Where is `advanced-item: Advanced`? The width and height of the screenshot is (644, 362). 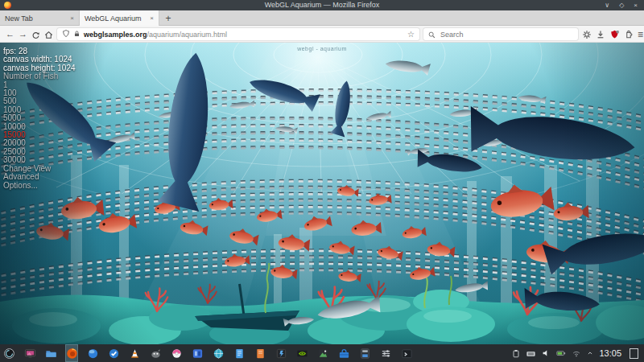
advanced-item: Advanced is located at coordinates (39, 177).